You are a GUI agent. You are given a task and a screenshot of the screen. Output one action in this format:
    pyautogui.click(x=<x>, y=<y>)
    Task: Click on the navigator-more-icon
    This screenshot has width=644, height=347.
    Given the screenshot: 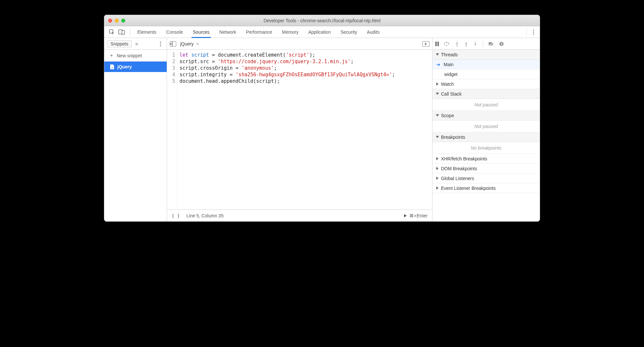 What is the action you would take?
    pyautogui.click(x=161, y=44)
    